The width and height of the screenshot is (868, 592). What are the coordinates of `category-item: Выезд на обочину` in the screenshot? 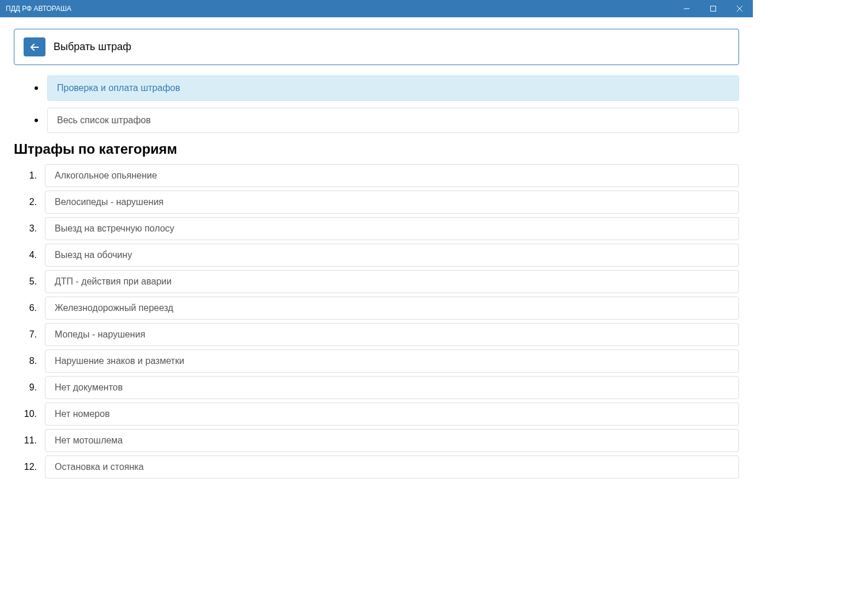 It's located at (392, 255).